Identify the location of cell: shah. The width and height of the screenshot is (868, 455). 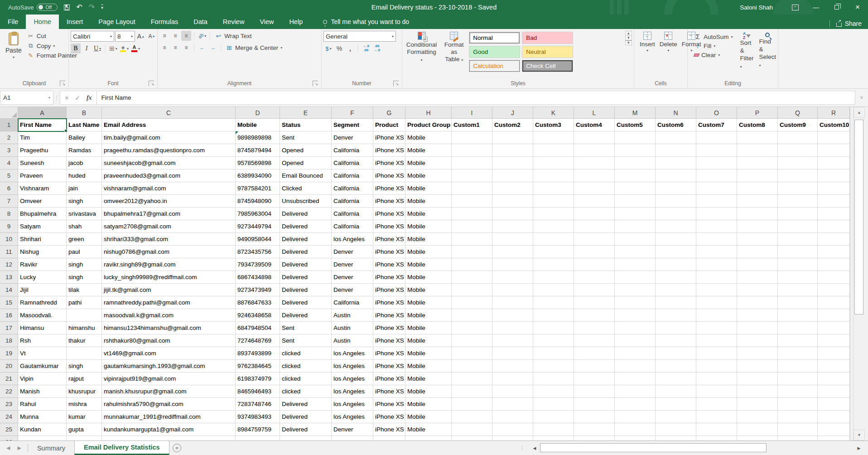
(84, 227).